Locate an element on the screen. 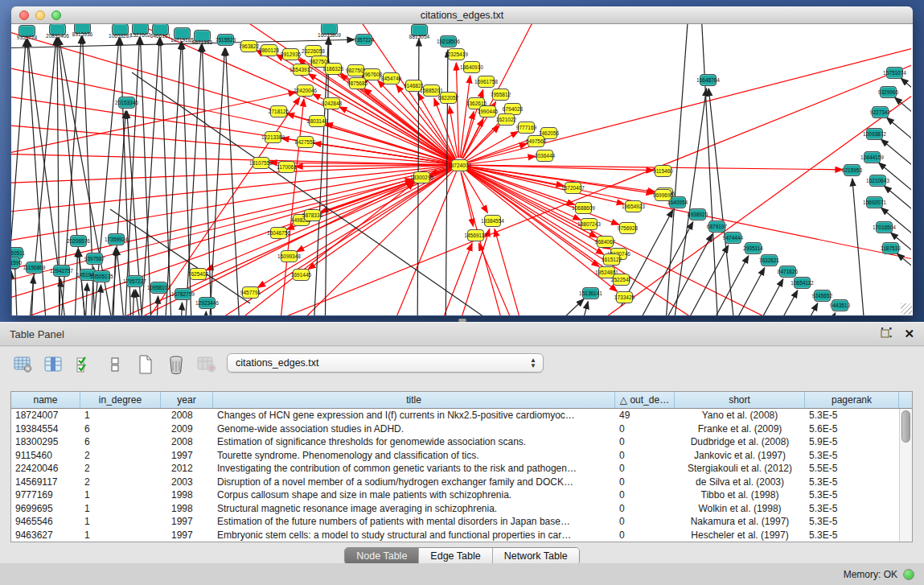  graph-node: 10719185 is located at coordinates (182, 34).